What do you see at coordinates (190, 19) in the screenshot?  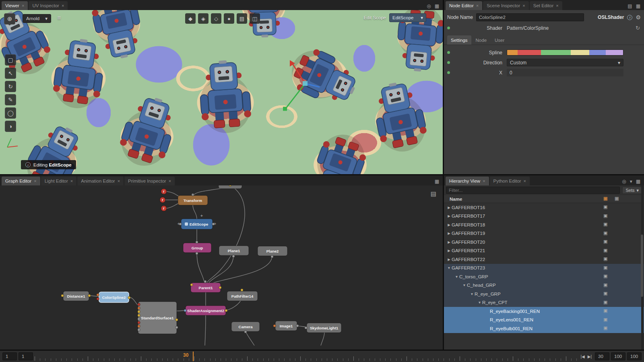 I see `shaded-cube-icon: ◆` at bounding box center [190, 19].